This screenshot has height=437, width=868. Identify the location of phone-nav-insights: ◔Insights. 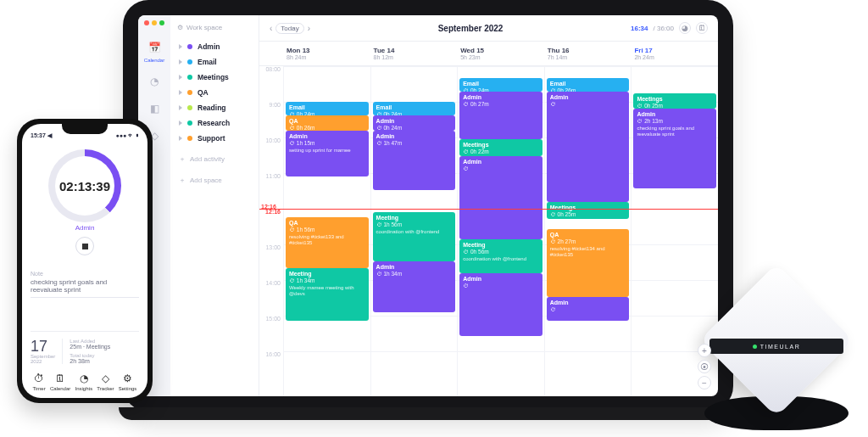
(83, 382).